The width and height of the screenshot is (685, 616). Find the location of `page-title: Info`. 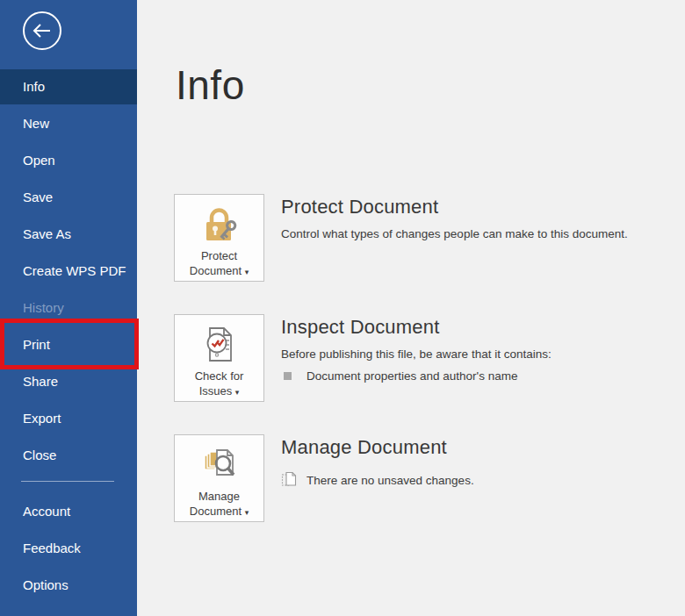

page-title: Info is located at coordinates (211, 85).